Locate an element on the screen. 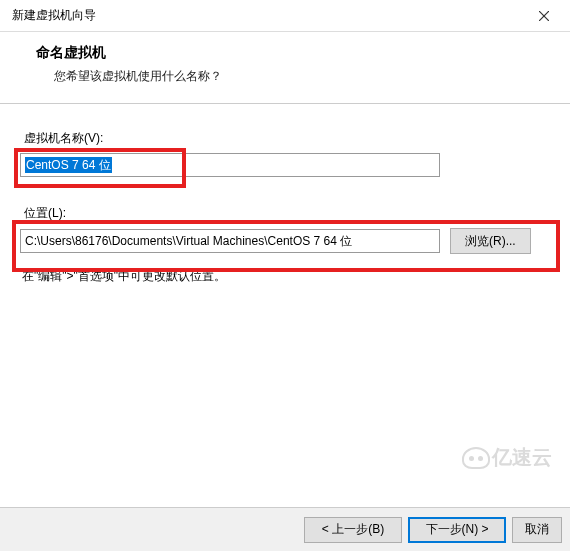 The height and width of the screenshot is (551, 570). watermark: 亿速云 is located at coordinates (507, 458).